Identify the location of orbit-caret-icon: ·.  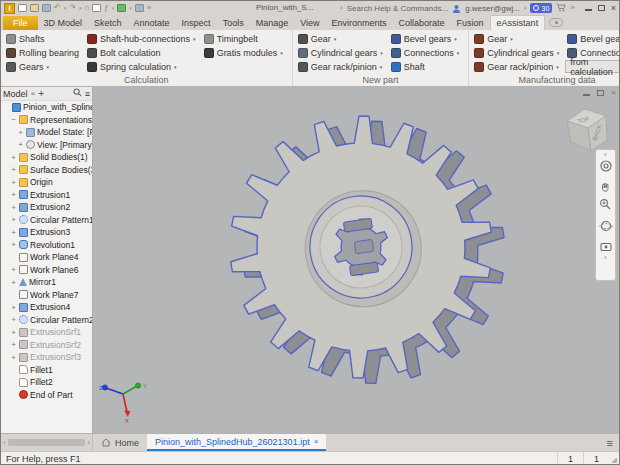
(606, 237).